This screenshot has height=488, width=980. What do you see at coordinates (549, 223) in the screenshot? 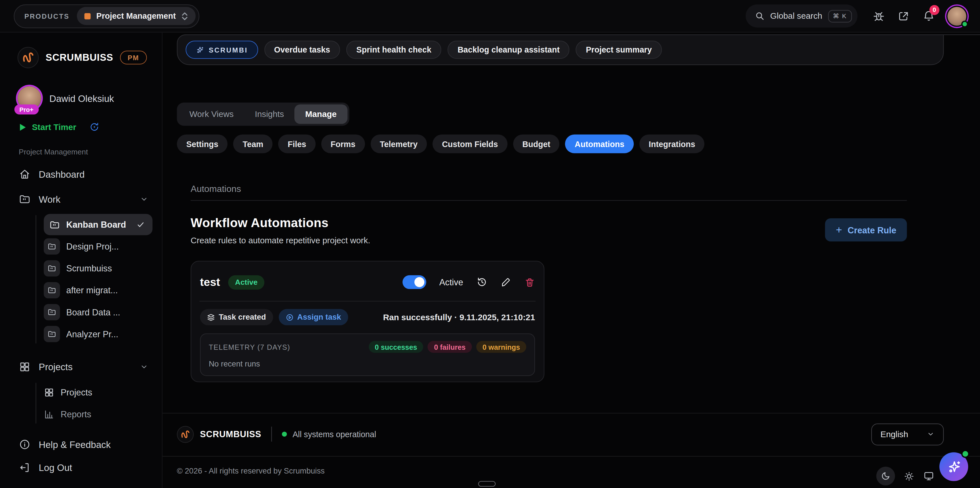
I see `page-title: Workflow Automations` at bounding box center [549, 223].